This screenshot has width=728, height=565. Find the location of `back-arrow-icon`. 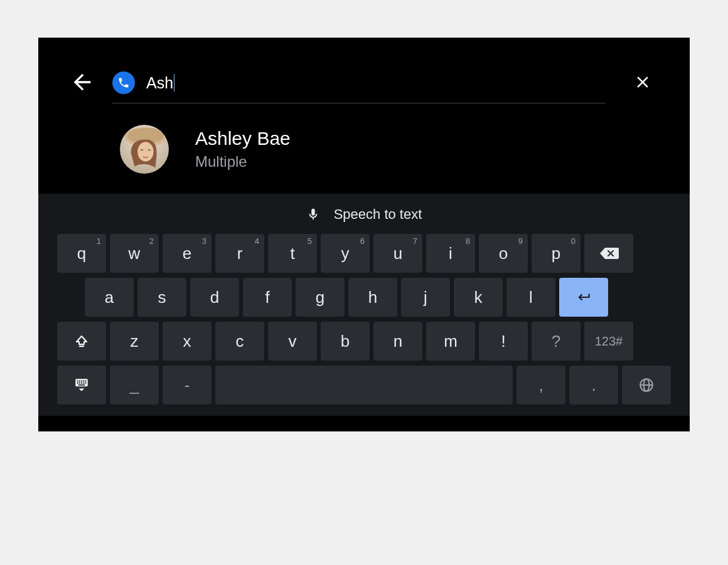

back-arrow-icon is located at coordinates (82, 82).